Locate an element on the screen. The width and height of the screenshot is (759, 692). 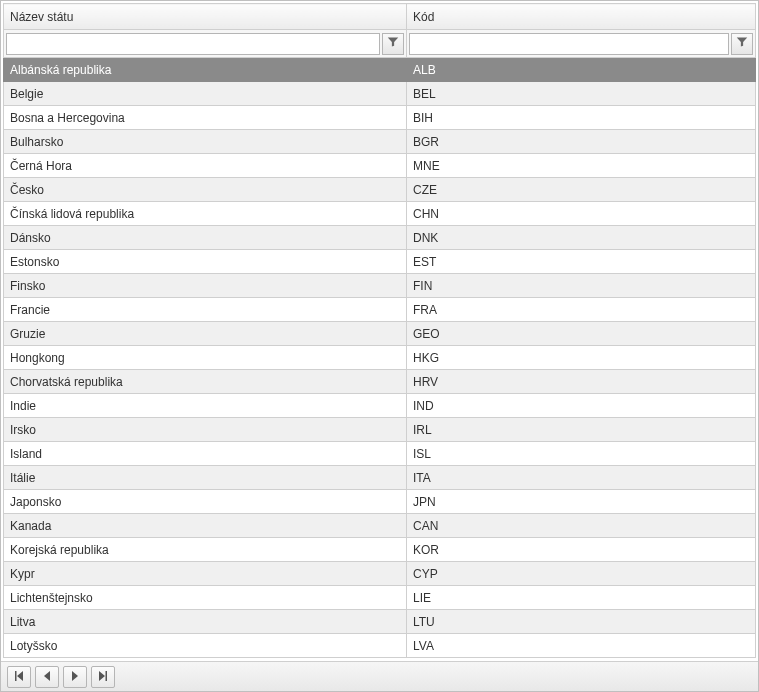
cell-code: CAN is located at coordinates (582, 526).